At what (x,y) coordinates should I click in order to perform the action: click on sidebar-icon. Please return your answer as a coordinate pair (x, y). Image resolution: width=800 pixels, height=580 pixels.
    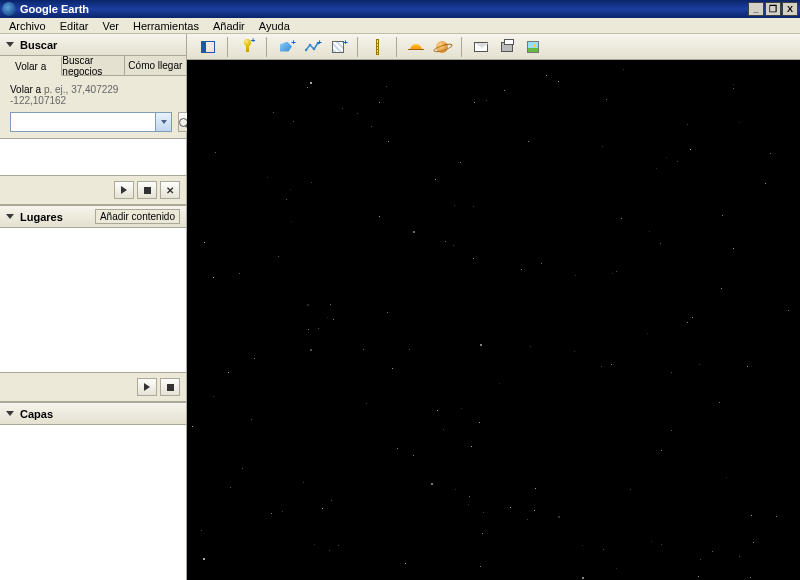
    Looking at the image, I should click on (208, 47).